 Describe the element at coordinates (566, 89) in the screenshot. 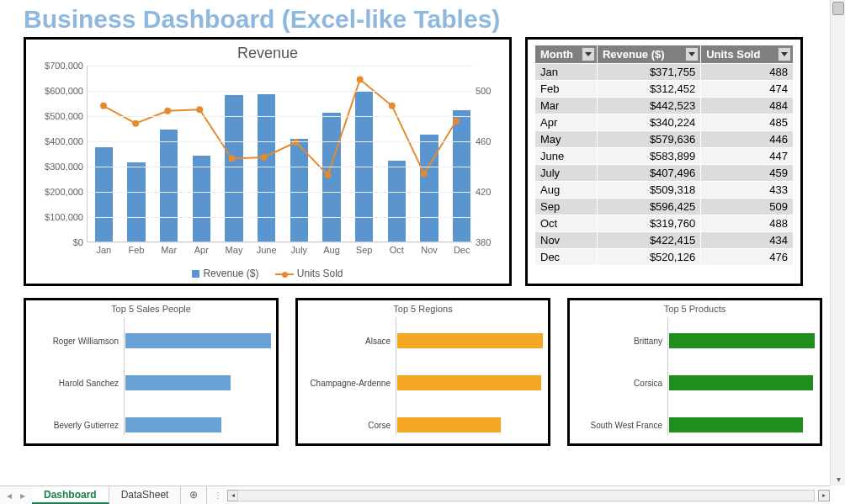

I see `table-cell: Feb` at that location.